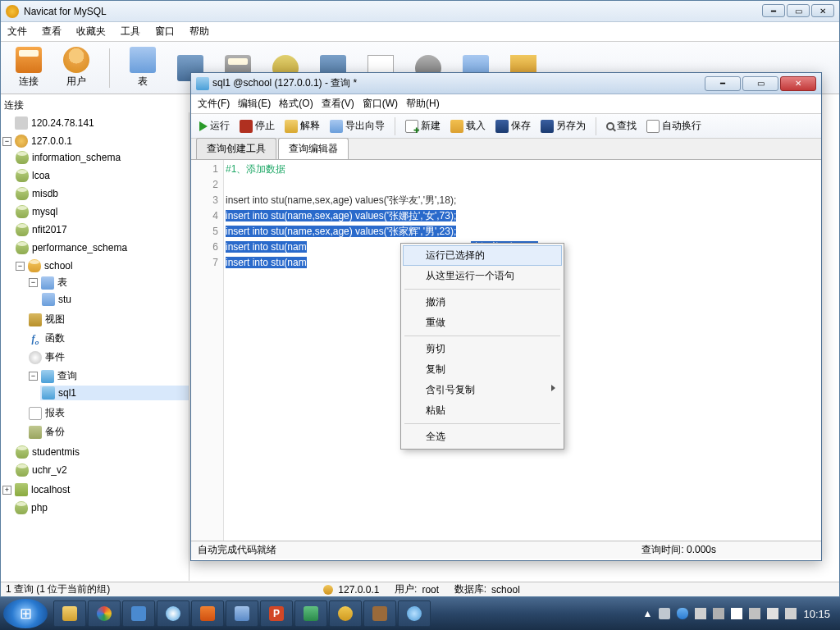 This screenshot has height=630, width=840. Describe the element at coordinates (215, 126) in the screenshot. I see `run-button: 运行` at that location.